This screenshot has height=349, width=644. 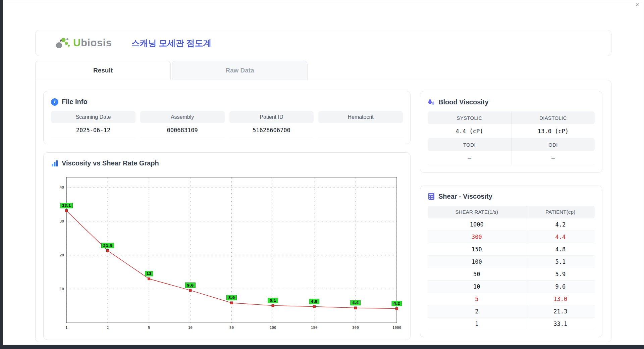 I want to click on patient-cell: 33.1, so click(x=560, y=324).